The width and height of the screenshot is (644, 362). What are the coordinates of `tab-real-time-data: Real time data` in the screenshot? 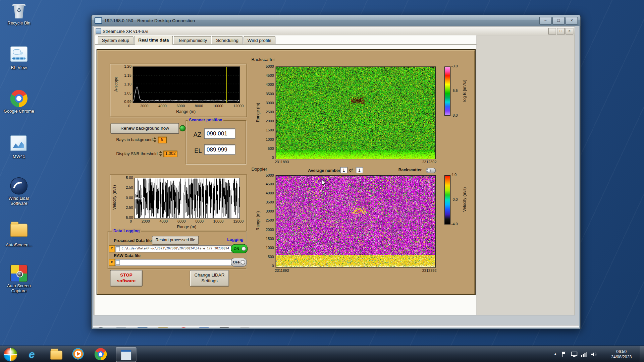 It's located at (154, 40).